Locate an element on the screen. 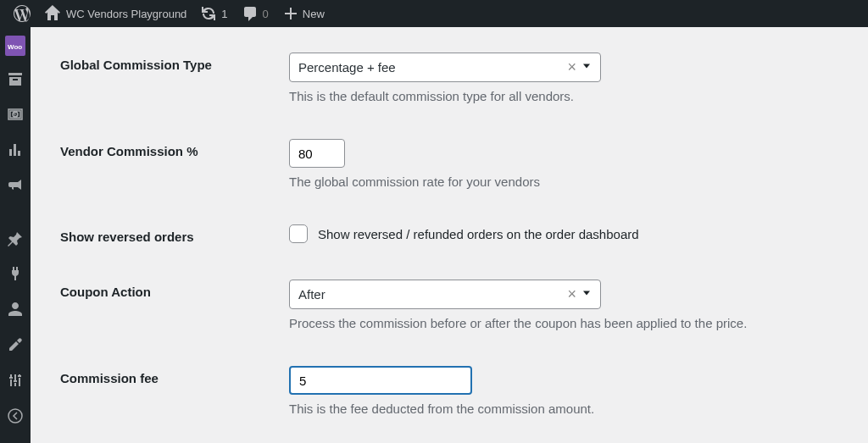  label-coupon-action: Coupon Action is located at coordinates (175, 290).